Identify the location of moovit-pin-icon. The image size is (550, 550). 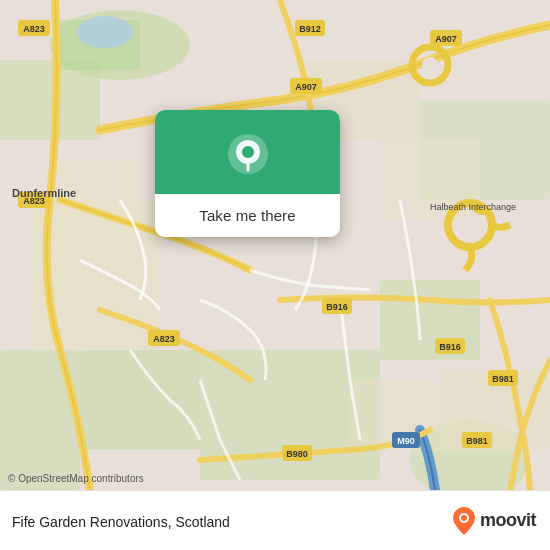
(464, 521).